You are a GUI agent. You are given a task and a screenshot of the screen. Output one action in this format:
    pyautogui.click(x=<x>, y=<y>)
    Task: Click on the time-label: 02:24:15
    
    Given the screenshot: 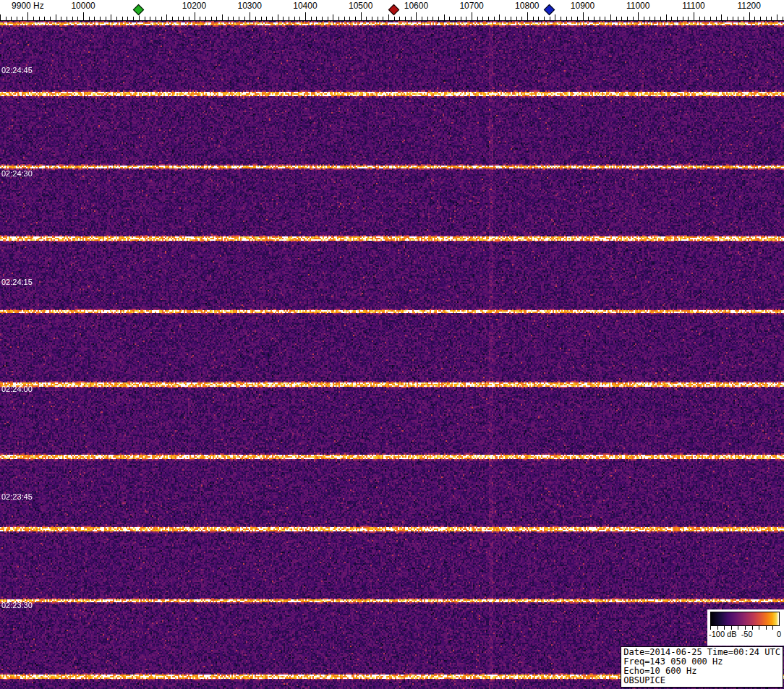 What is the action you would take?
    pyautogui.click(x=17, y=282)
    